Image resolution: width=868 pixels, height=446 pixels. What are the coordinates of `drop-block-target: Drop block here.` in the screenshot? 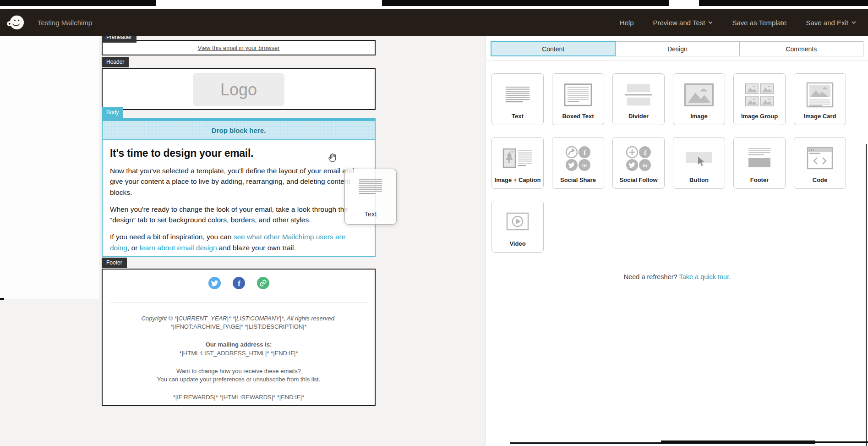 It's located at (239, 130).